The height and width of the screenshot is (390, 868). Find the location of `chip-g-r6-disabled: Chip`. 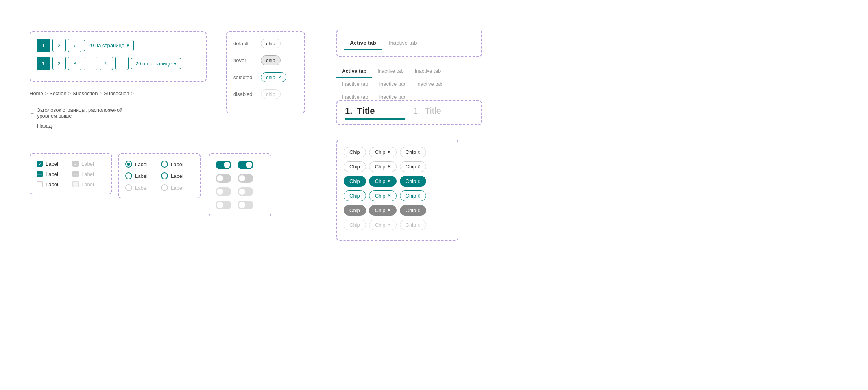

chip-g-r6-disabled: Chip is located at coordinates (355, 225).